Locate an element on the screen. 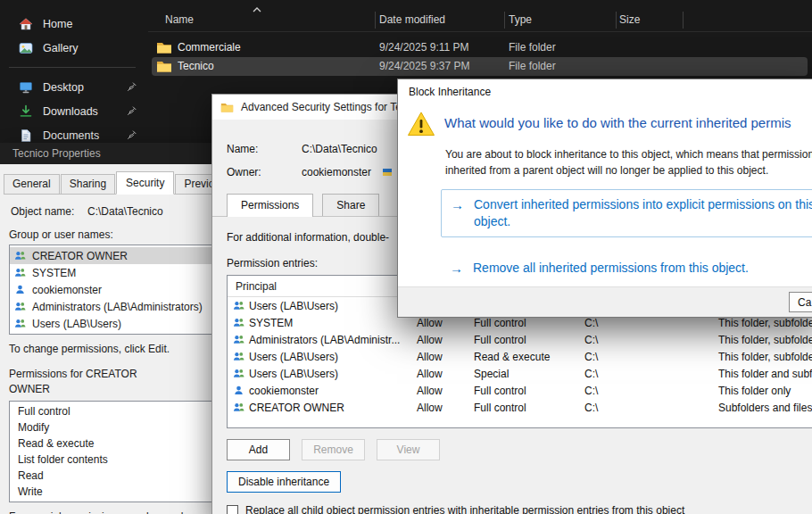 Image resolution: width=812 pixels, height=514 pixels. entry-right: Full control is located at coordinates (500, 340).